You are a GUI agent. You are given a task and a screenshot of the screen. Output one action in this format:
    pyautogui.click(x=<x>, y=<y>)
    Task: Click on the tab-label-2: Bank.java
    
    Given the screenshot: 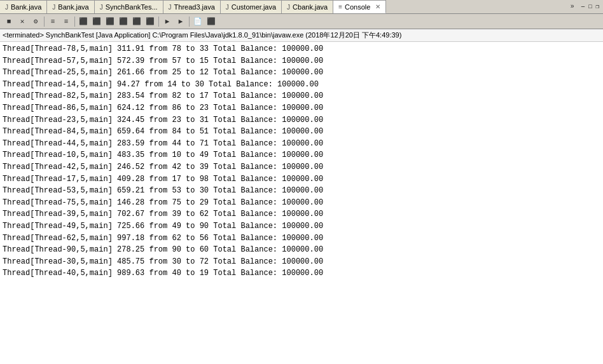 What is the action you would take?
    pyautogui.click(x=73, y=7)
    